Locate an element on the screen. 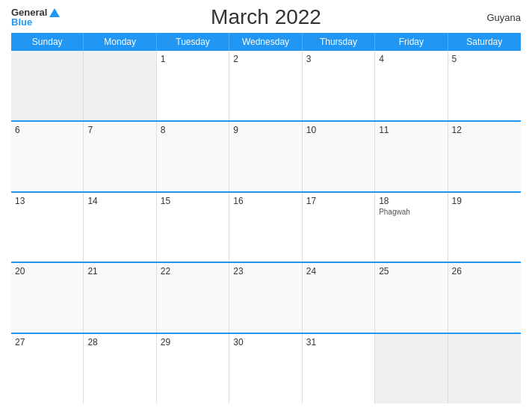  day-cell: 20 is located at coordinates (48, 297).